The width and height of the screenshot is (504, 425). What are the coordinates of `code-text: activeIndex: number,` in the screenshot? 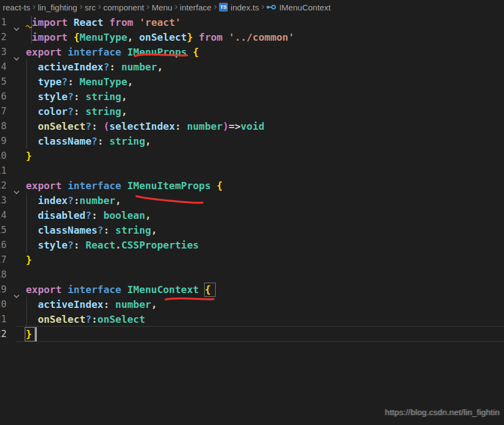 It's located at (91, 305).